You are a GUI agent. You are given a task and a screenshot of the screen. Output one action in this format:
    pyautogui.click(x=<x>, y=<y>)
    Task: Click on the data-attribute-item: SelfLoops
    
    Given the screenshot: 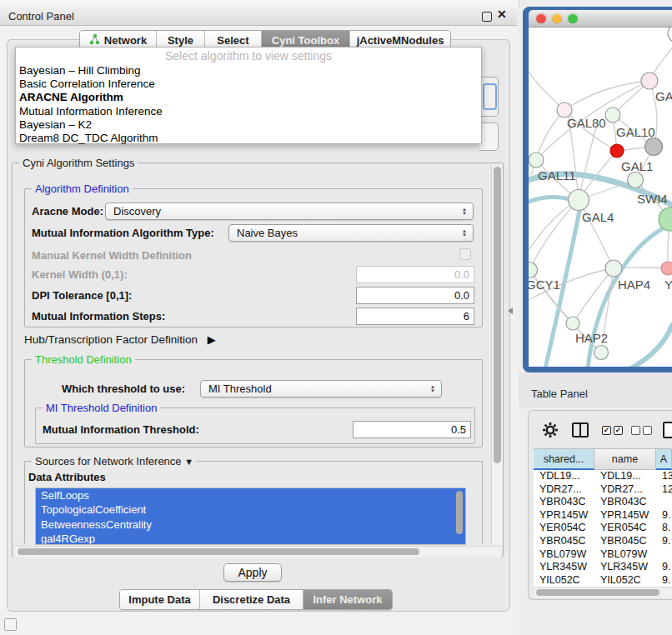 What is the action you would take?
    pyautogui.click(x=250, y=495)
    